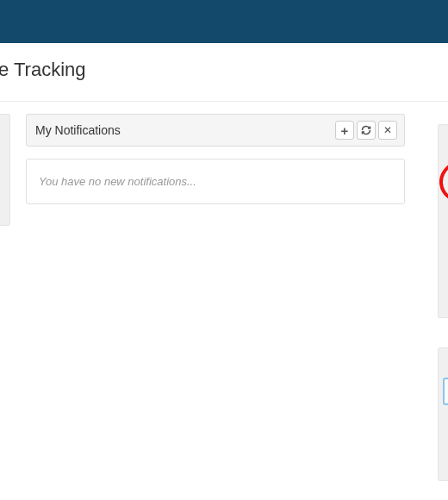  What do you see at coordinates (117, 181) in the screenshot?
I see `notifications-empty-text: You have no new notifications...` at bounding box center [117, 181].